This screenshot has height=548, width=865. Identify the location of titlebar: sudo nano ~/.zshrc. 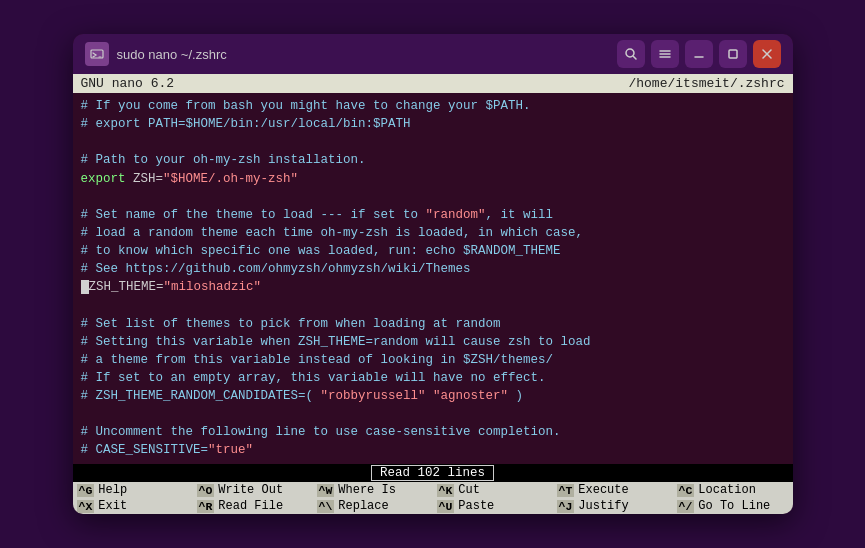
(433, 54).